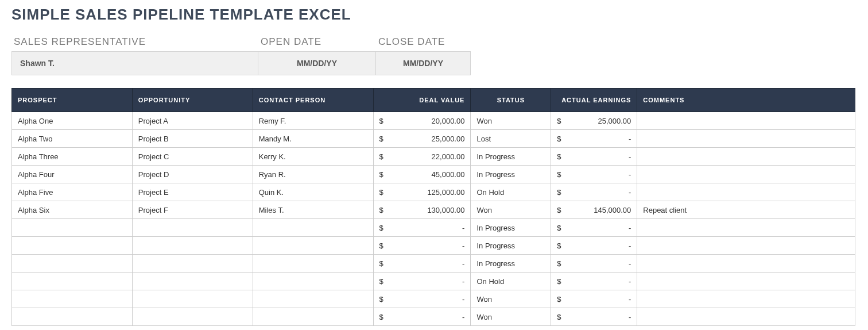  What do you see at coordinates (594, 210) in the screenshot?
I see `earnings-cell: $145,000.00` at bounding box center [594, 210].